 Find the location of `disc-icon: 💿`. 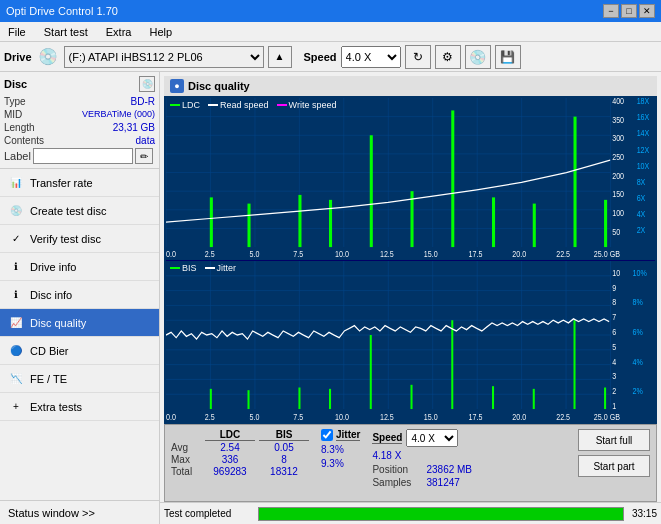

disc-icon: 💿 is located at coordinates (147, 84).